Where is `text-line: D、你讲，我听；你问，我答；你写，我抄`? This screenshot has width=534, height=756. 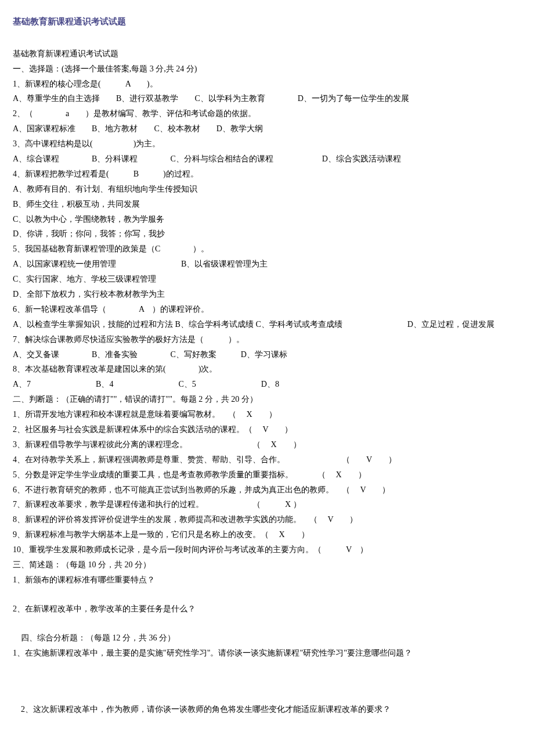 text-line: D、你讲，我听；你问，我答；你写，我抄 is located at coordinates (267, 234).